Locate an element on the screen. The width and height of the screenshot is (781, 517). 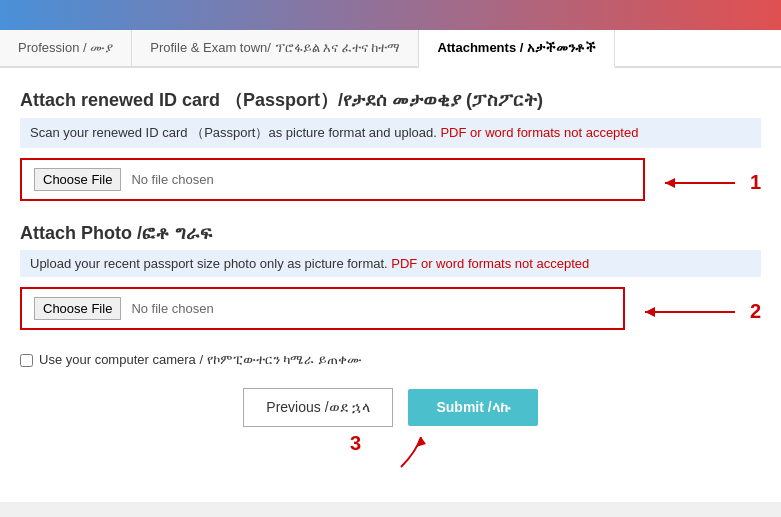
annotation-num-1: 1 is located at coordinates (756, 182).